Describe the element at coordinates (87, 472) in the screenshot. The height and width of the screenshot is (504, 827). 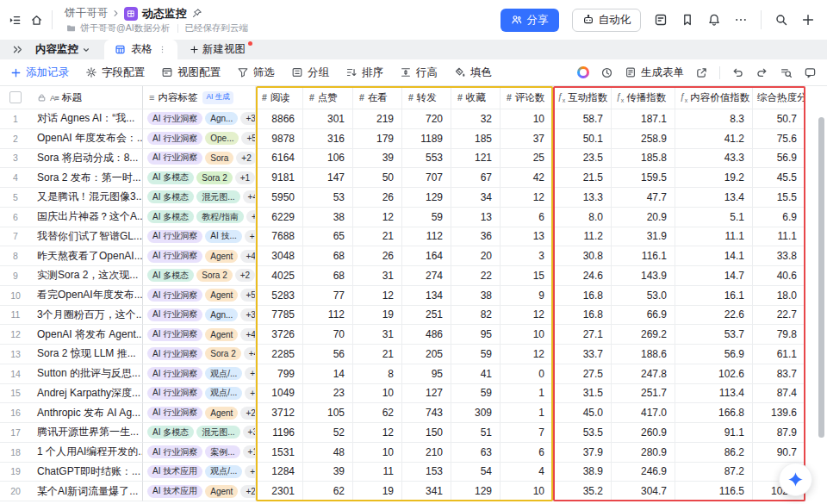
I see `cell-title: ChatGPT即时结账：...` at that location.